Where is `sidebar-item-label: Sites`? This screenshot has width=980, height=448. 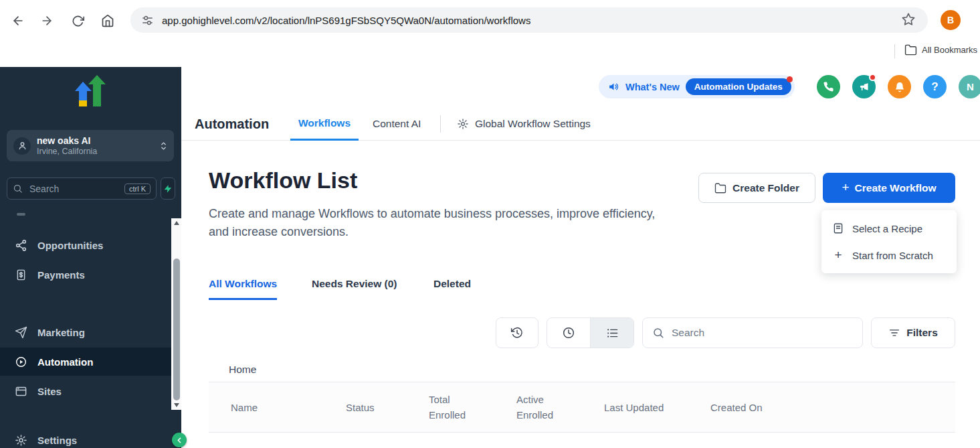
sidebar-item-label: Sites is located at coordinates (50, 391).